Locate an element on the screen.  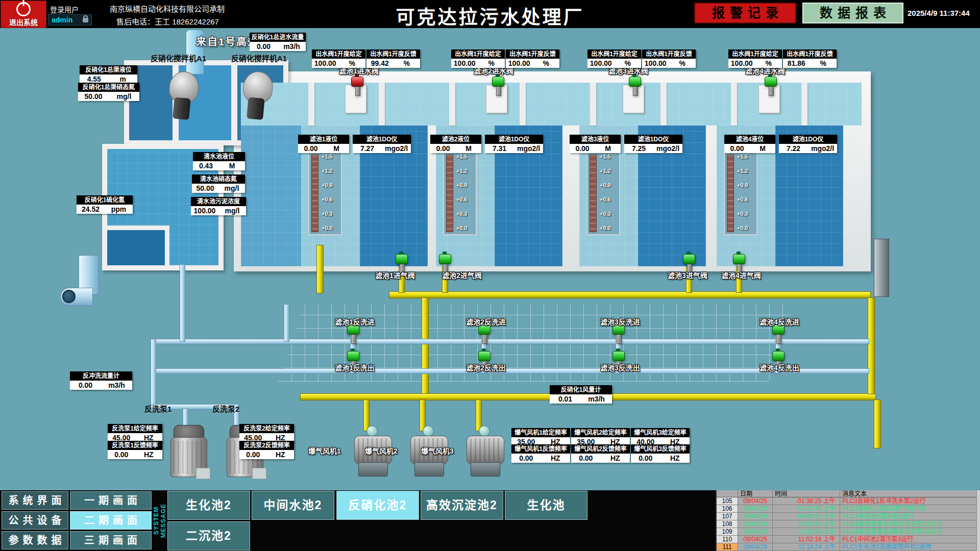
data-report-button: 数据报表 is located at coordinates (853, 13).